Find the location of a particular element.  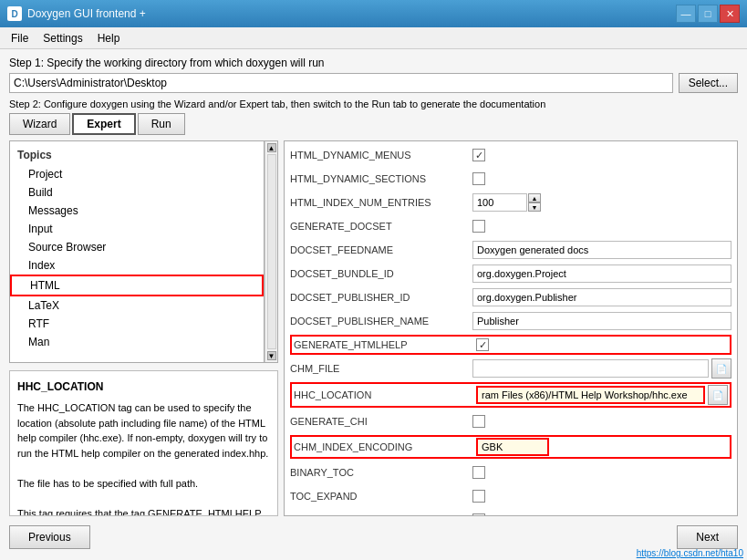

file-browse-chm: 📄 is located at coordinates (721, 368).